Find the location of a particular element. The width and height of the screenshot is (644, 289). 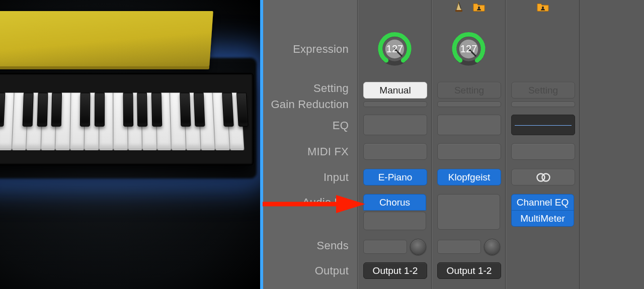

mixer-row-labels: Expression Setting Gain Reduction EQ MID… is located at coordinates (310, 145).